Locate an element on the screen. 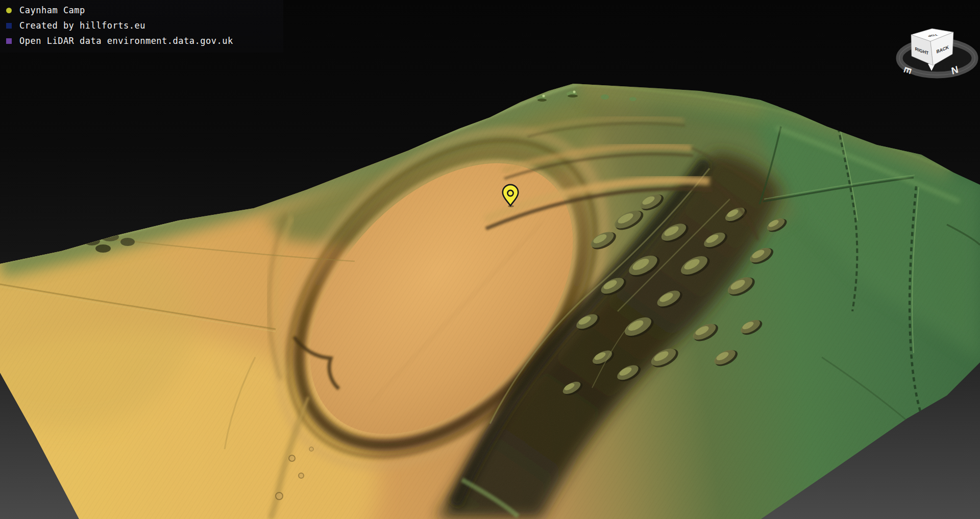 This screenshot has width=980, height=519. legend-item-credit: Created by hillforts.eu is located at coordinates (144, 26).